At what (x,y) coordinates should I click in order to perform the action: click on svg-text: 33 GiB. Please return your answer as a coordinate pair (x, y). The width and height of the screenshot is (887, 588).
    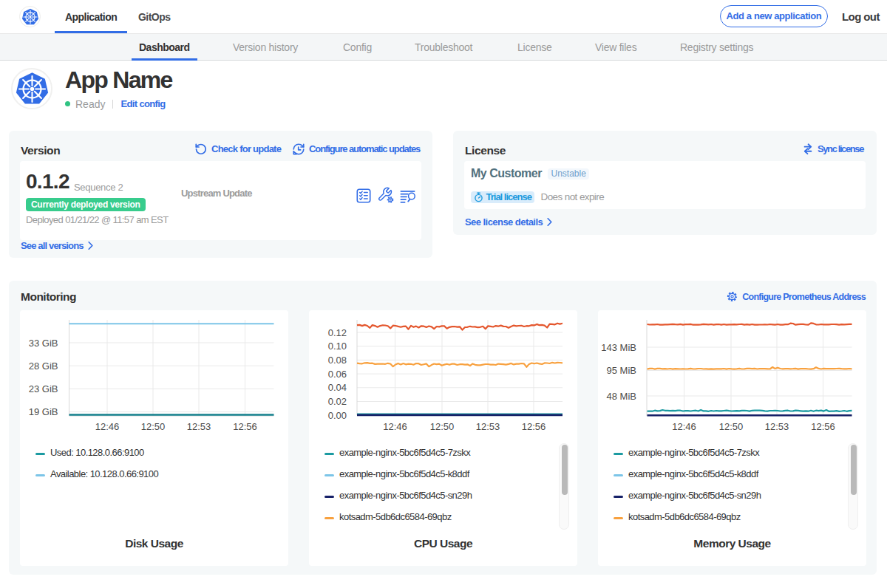
    Looking at the image, I should click on (44, 343).